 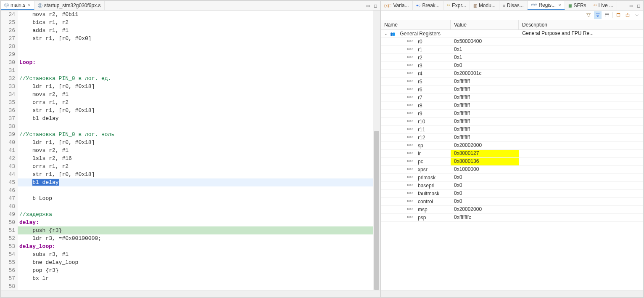 What do you see at coordinates (512, 98) in the screenshot?
I see `register-row: ¹⁰¹⁰ r70xffffffff` at bounding box center [512, 98].